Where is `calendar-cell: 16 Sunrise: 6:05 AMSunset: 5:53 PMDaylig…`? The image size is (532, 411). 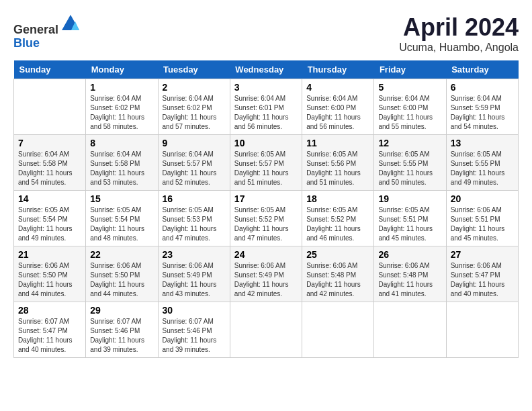
calendar-cell: 16 Sunrise: 6:05 AMSunset: 5:53 PMDaylig… is located at coordinates (193, 219).